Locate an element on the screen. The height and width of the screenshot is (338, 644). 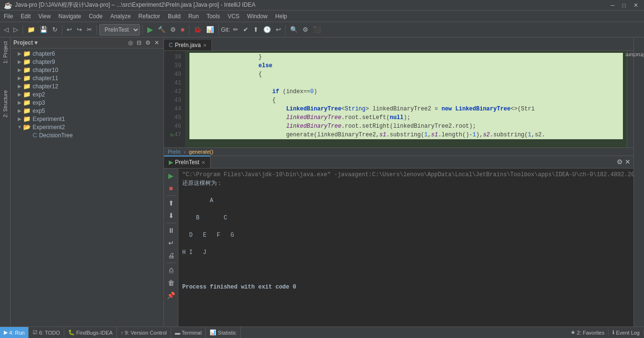
git-history-btn: 🕒 is located at coordinates (267, 30).